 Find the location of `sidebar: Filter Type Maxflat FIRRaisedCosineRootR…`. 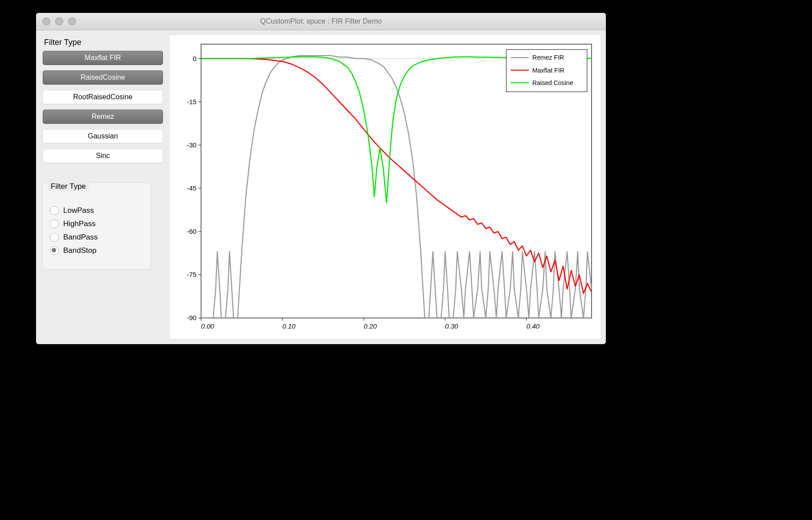

sidebar: Filter Type Maxflat FIRRaisedCosineRootR… is located at coordinates (103, 187).